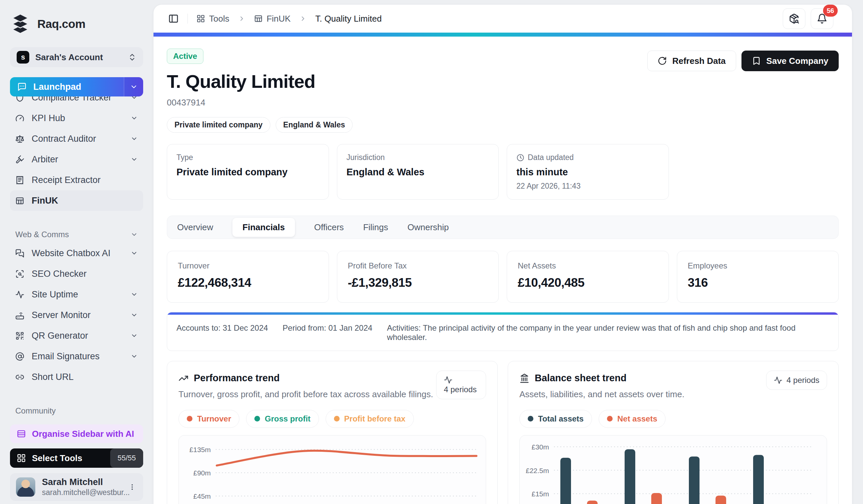 This screenshot has height=504, width=863. I want to click on chevrons-up-down-icon, so click(132, 57).